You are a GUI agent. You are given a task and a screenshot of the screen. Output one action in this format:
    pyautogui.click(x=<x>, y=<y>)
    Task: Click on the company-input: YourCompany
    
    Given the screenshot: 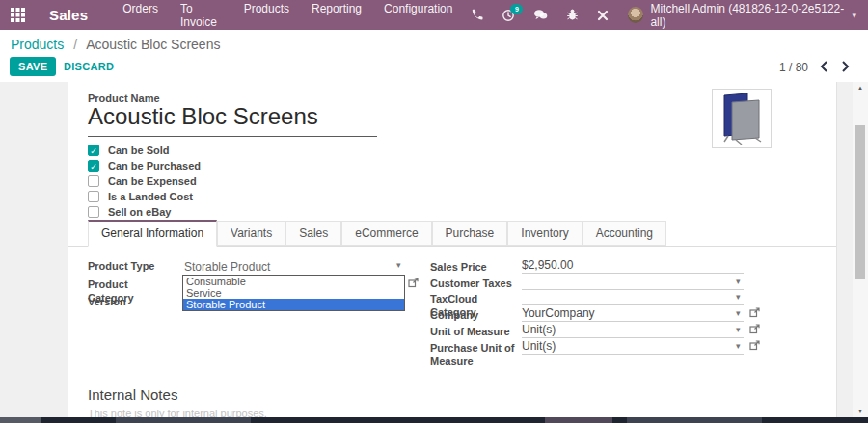 What is the action you would take?
    pyautogui.click(x=633, y=314)
    